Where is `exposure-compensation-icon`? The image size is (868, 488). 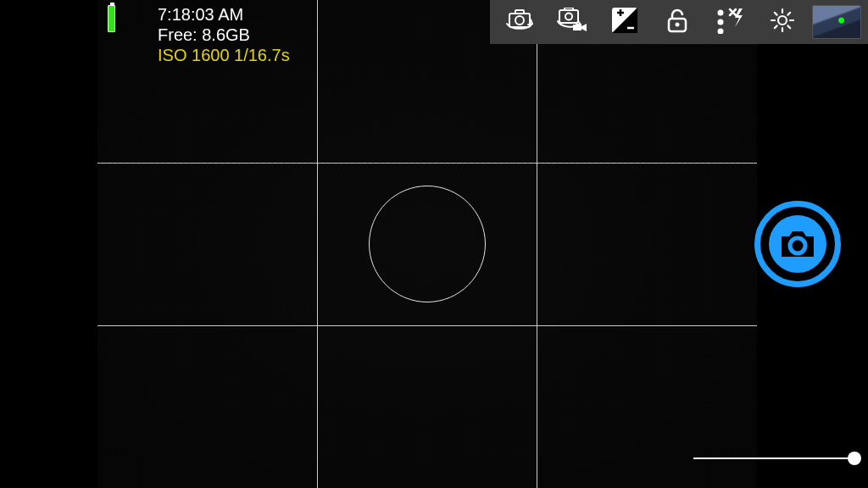 exposure-compensation-icon is located at coordinates (625, 22).